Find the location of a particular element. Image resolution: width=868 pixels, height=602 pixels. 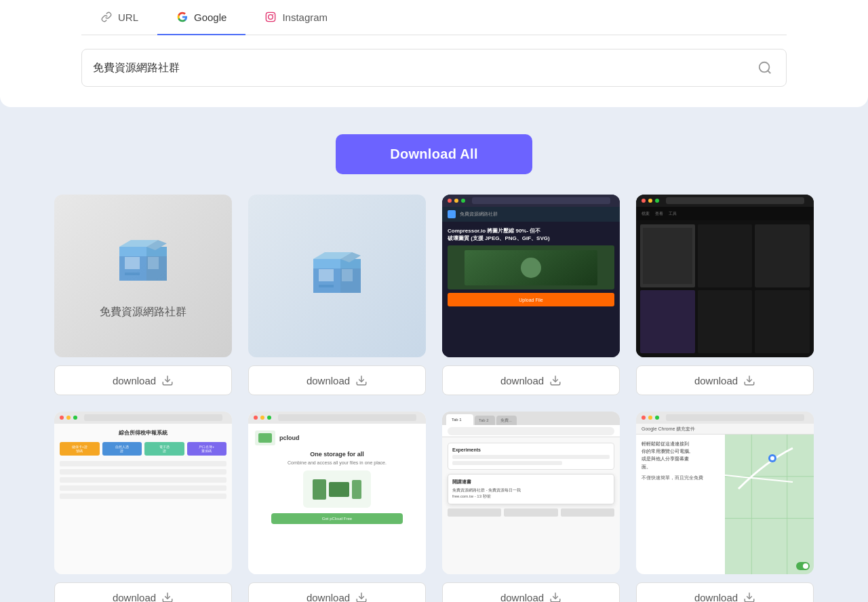

image-card-3: 免費資源網路社群 Compressor.io 將圖片壓縮 90%- 但不破壞圖質… is located at coordinates (531, 276).